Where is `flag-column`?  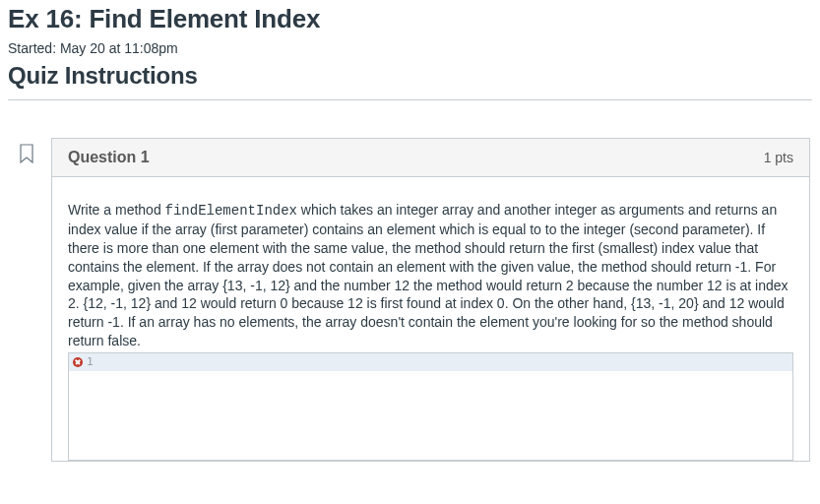
flag-column is located at coordinates (30, 151).